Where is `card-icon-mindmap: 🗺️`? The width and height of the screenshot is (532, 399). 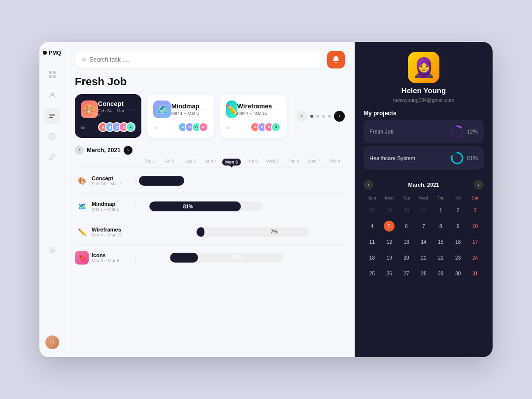 card-icon-mindmap: 🗺️ is located at coordinates (162, 109).